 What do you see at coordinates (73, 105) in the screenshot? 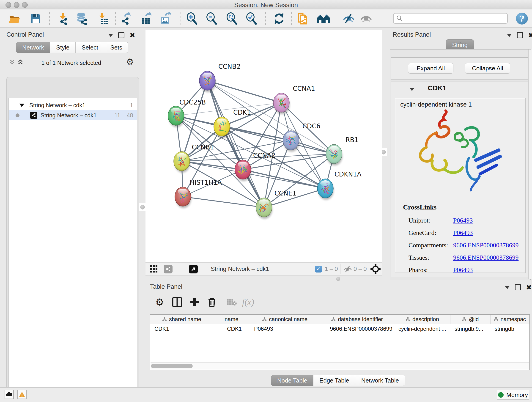
I see `network-collection-row: String Network – cdk1 1` at bounding box center [73, 105].